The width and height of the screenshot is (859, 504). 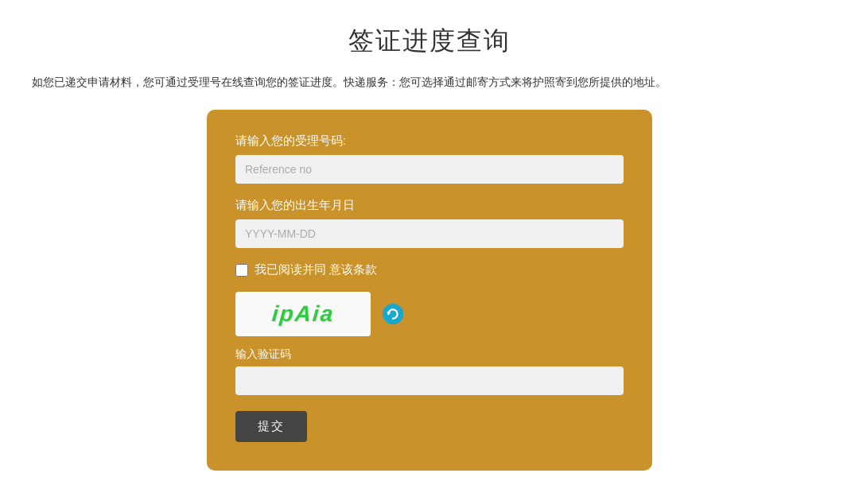 What do you see at coordinates (316, 270) in the screenshot?
I see `terms-label: 我已阅读并同 意该条款` at bounding box center [316, 270].